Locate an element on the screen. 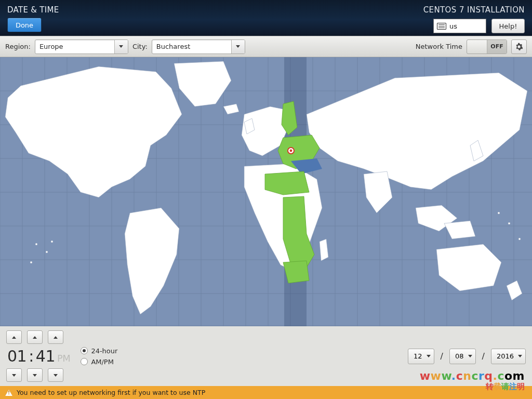  header-bar: DATE & TIME Done CENTOS 7 INSTALLATION u… is located at coordinates (266, 18).